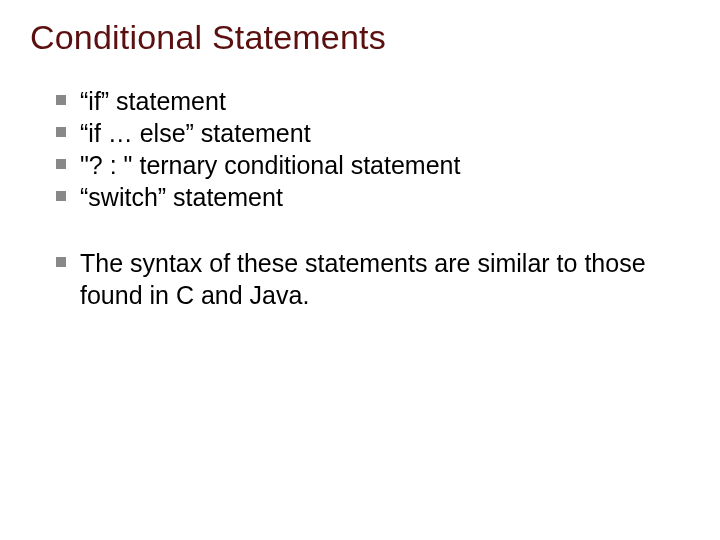 This screenshot has width=720, height=540. What do you see at coordinates (370, 101) in the screenshot?
I see `list-item: “if” statement` at bounding box center [370, 101].